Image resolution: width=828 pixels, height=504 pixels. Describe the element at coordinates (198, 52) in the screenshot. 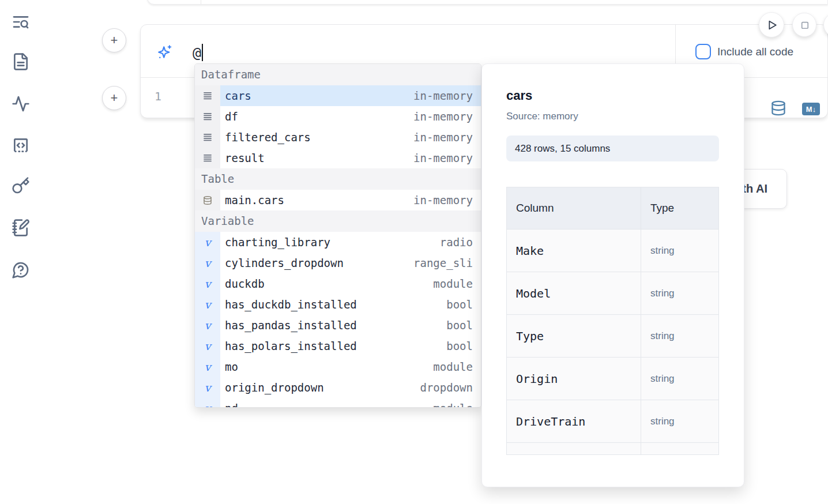

I see `ai-prompt-input: @` at that location.